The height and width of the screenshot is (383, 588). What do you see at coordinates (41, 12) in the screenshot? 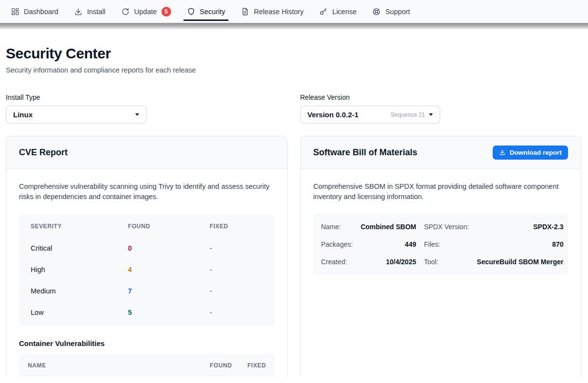
I see `nav-item-label: Dashboard` at bounding box center [41, 12].